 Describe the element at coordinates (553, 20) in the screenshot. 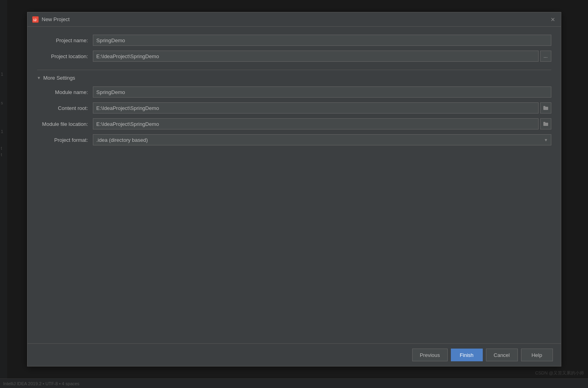

I see `close-button: ✕` at that location.